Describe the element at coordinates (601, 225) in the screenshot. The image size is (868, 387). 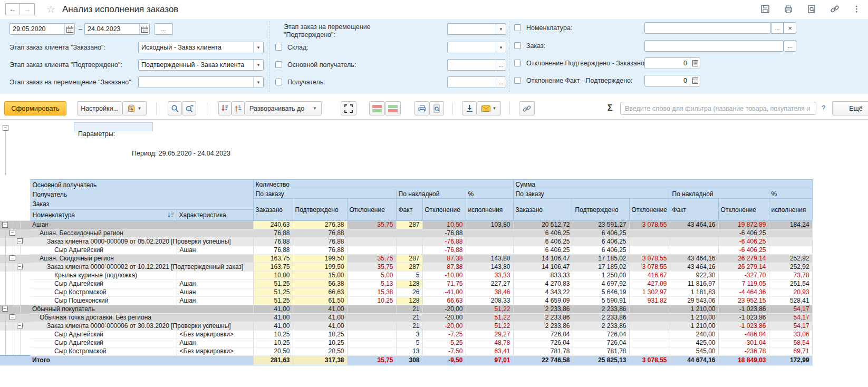
I see `value-cell: 23 591,27` at that location.